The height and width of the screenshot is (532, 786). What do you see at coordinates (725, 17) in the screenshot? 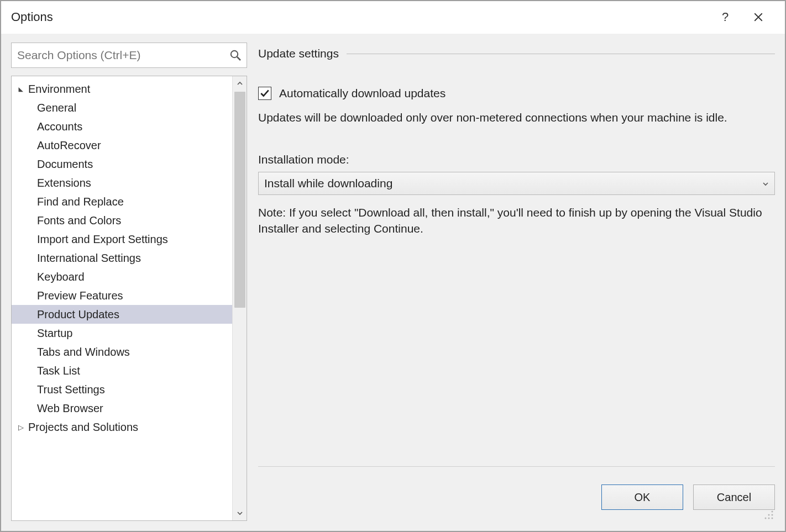
I see `help-button: ?` at bounding box center [725, 17].